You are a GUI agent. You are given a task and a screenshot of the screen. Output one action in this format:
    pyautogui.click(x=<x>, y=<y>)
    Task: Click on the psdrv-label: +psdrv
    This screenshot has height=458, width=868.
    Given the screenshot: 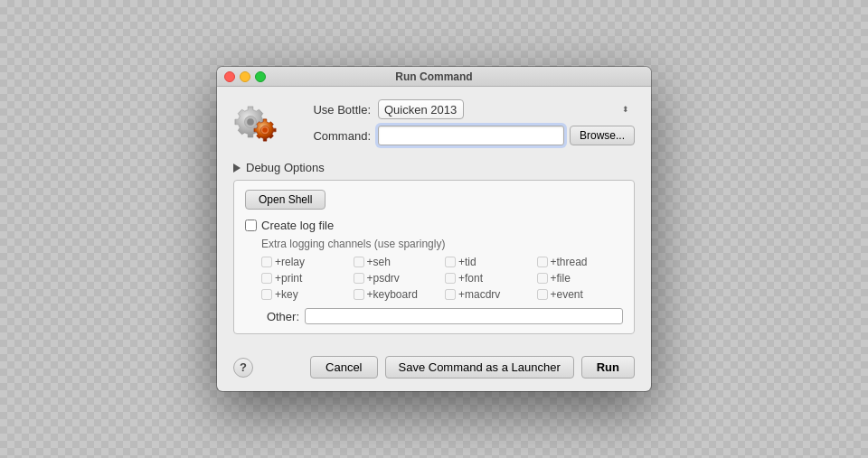 What is the action you would take?
    pyautogui.click(x=383, y=278)
    